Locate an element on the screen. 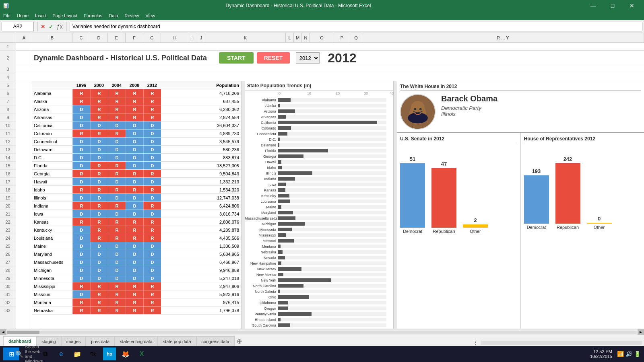 Image resolution: width=644 pixels, height=362 pixels. taskbar-firefox: 🦊 is located at coordinates (126, 354).